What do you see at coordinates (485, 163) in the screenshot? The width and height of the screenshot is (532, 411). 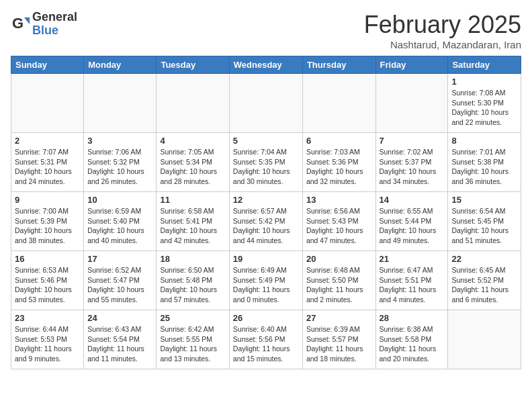 I see `calendar-day-cell: 8Sunrise: 7:01 AM Sunset: 5:38 PM Daylig…` at bounding box center [485, 163].